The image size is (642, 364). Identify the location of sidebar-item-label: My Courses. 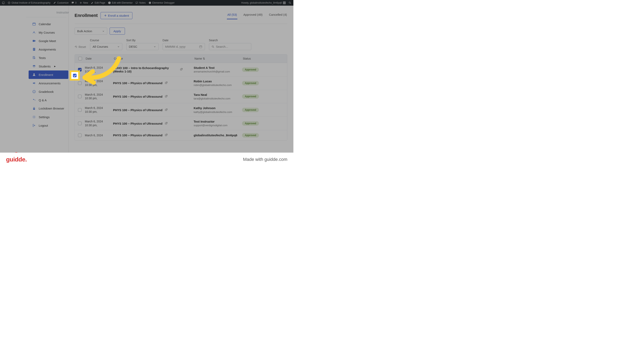
(47, 32).